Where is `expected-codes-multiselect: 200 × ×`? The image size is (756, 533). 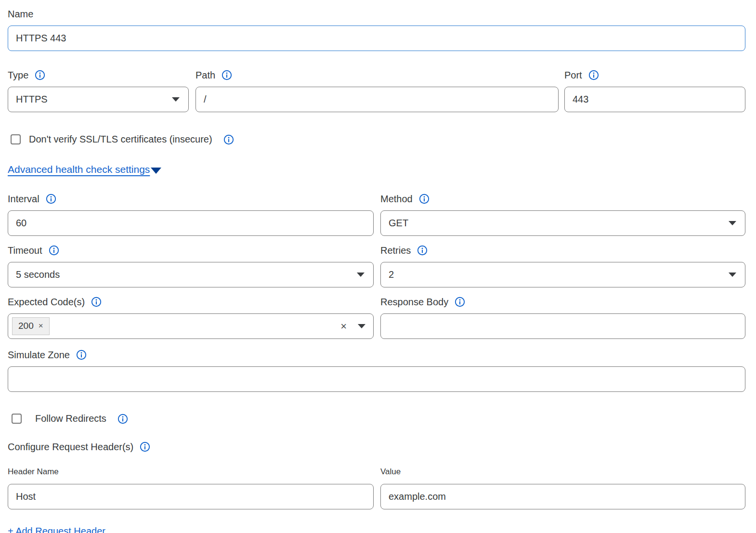 expected-codes-multiselect: 200 × × is located at coordinates (191, 326).